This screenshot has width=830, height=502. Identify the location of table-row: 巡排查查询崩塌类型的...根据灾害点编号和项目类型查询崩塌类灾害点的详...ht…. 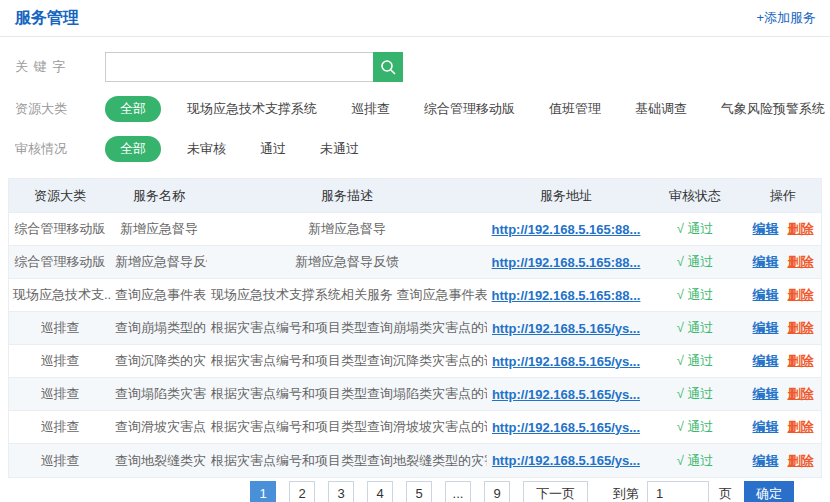
(415, 328).